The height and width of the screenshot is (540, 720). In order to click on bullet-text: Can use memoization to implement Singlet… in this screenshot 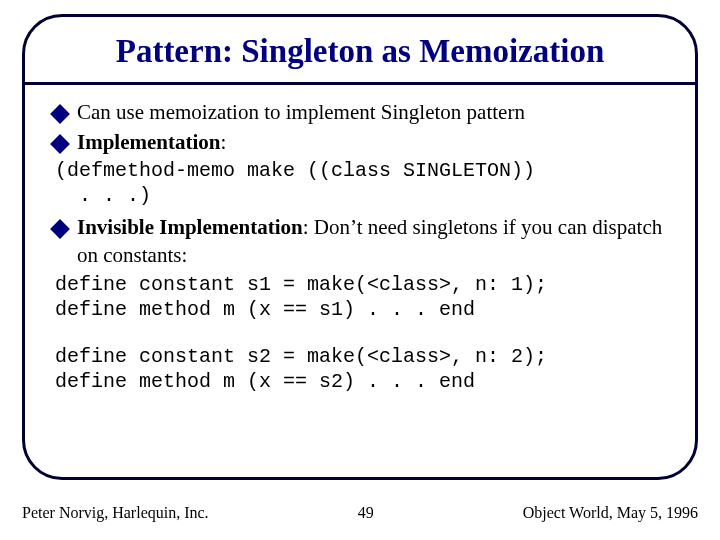, I will do `click(374, 113)`.